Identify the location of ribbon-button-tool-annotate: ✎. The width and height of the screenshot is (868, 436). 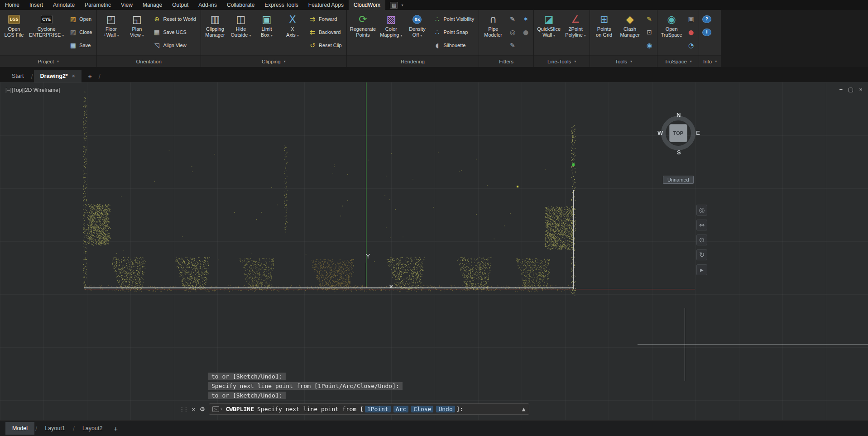
(649, 19).